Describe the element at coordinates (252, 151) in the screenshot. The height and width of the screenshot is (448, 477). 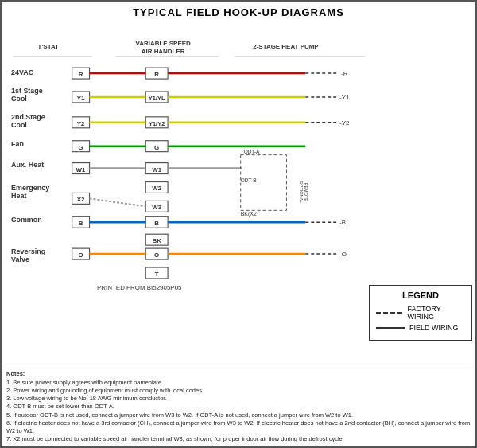
I see `svg-text: ODT-A` at that location.